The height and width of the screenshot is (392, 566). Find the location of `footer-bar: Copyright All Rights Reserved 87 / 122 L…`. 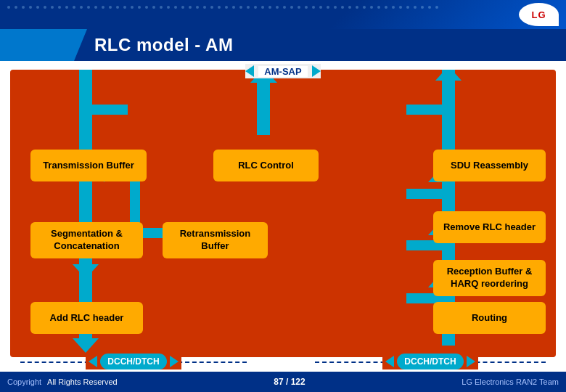

footer-bar: Copyright All Rights Reserved 87 / 122 L… is located at coordinates (283, 382).